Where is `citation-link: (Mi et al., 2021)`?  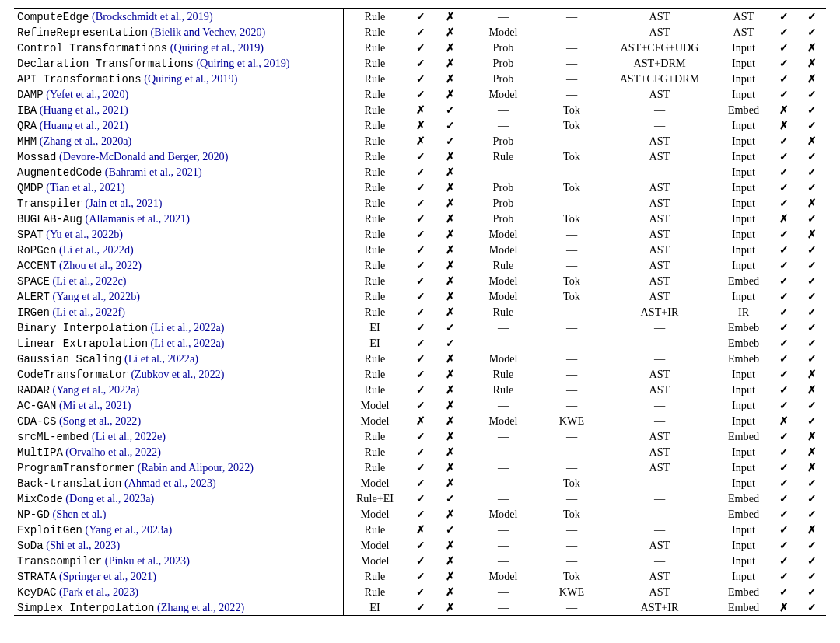
citation-link: (Mi et al., 2021) is located at coordinates (95, 405).